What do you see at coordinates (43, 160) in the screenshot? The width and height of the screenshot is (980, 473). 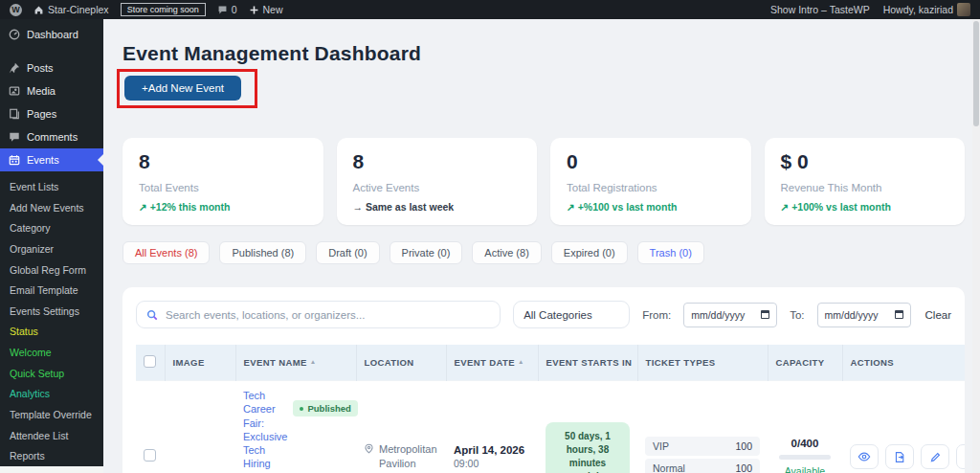 I see `sidebar-label: Events` at bounding box center [43, 160].